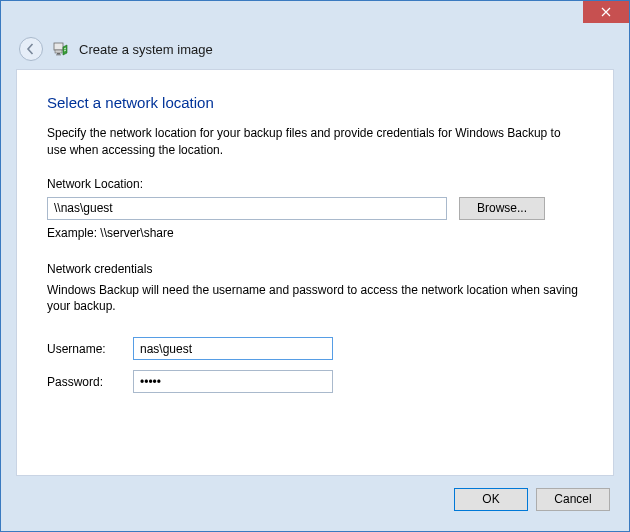 This screenshot has height=532, width=630. Describe the element at coordinates (31, 49) in the screenshot. I see `back-arrow-icon` at that location.